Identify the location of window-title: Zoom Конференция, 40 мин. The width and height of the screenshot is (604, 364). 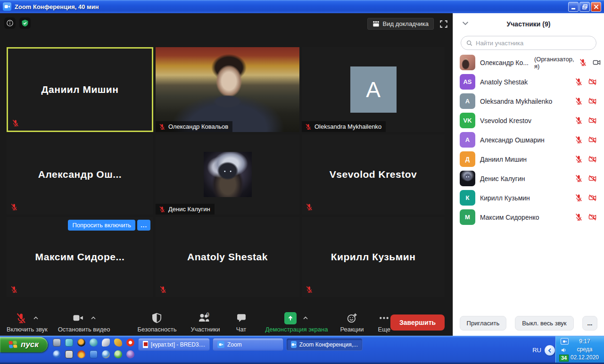
(57, 7).